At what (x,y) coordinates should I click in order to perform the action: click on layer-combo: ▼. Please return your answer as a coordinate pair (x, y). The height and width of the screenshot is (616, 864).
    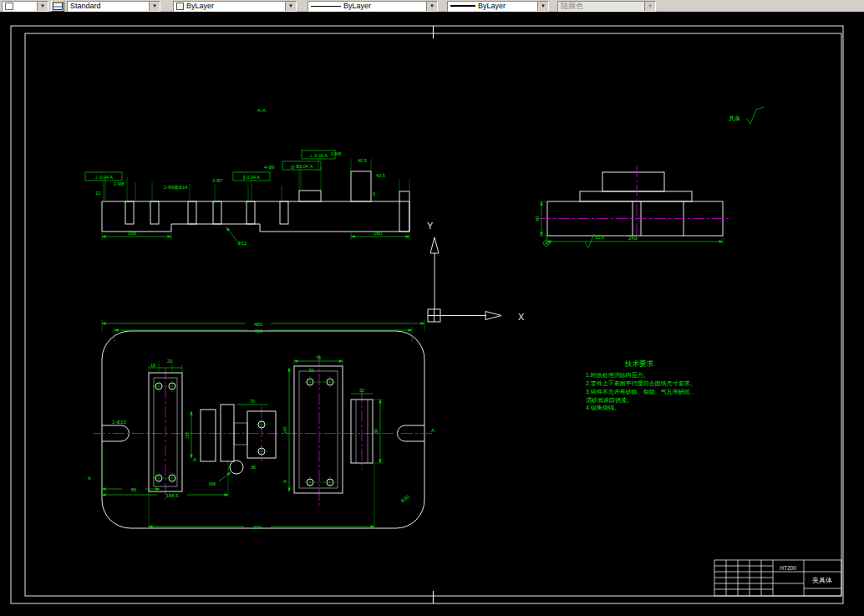
    Looking at the image, I should click on (25, 7).